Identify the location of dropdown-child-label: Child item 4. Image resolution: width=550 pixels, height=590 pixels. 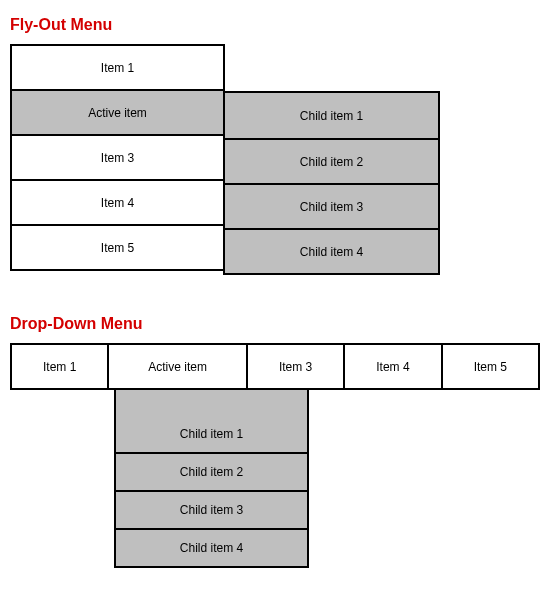
(212, 548).